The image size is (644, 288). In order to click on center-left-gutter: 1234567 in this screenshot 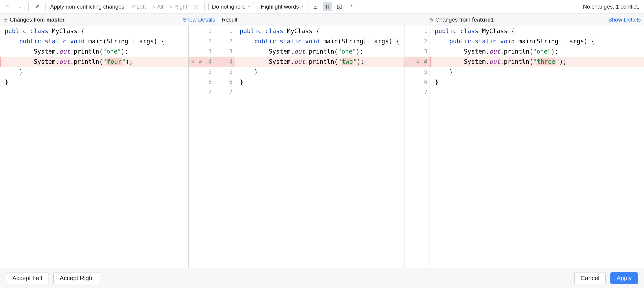, I will do `click(224, 147)`.